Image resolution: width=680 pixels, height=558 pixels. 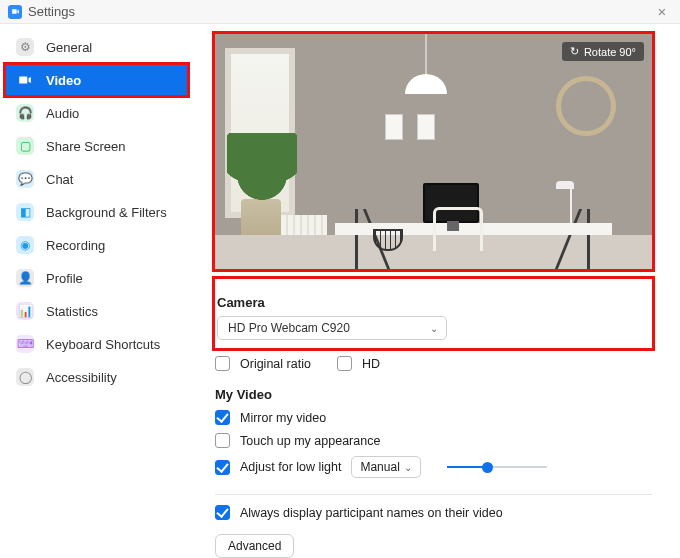 I want to click on hd-checkbox, so click(x=344, y=364).